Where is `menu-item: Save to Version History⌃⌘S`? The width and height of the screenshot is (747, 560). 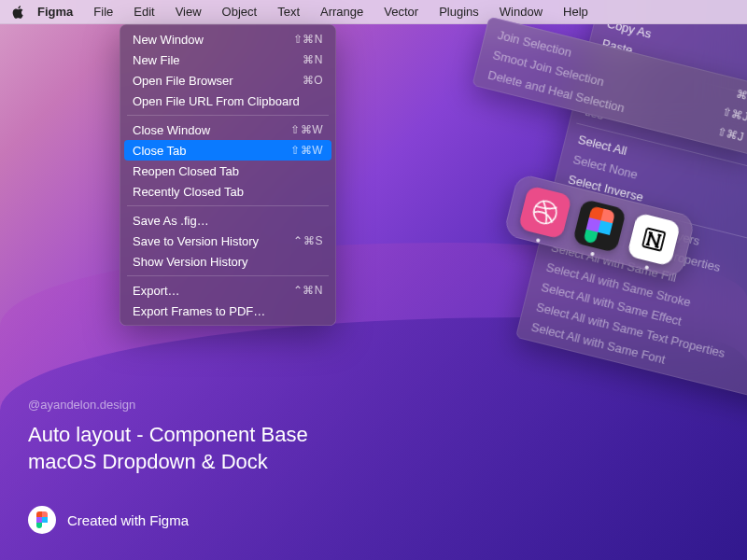 menu-item: Save to Version History⌃⌘S is located at coordinates (228, 241).